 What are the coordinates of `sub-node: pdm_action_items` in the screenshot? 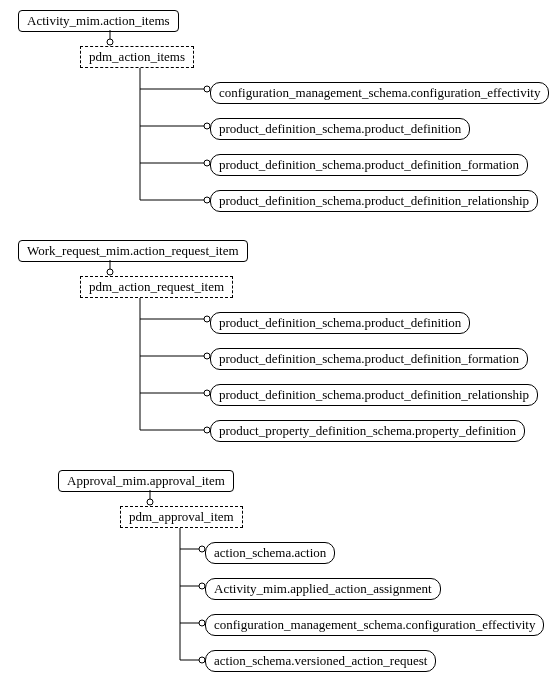 It's located at (137, 57).